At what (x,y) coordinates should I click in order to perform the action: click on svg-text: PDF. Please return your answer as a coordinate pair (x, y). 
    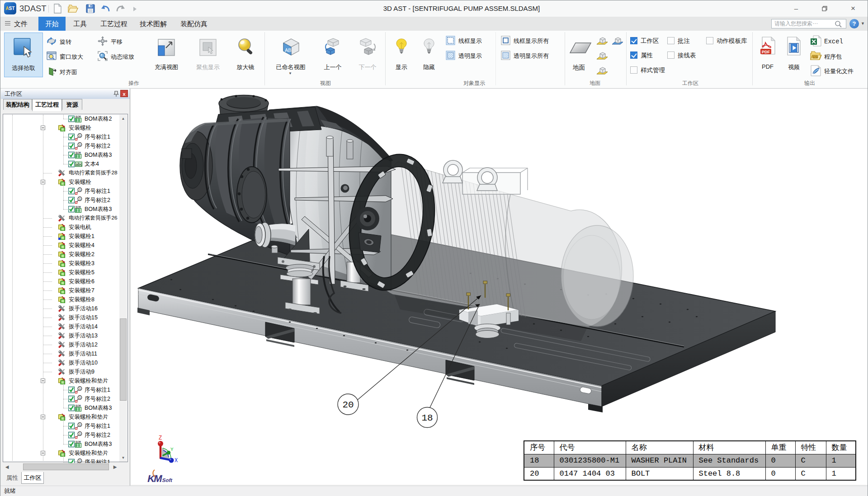
    Looking at the image, I should click on (766, 52).